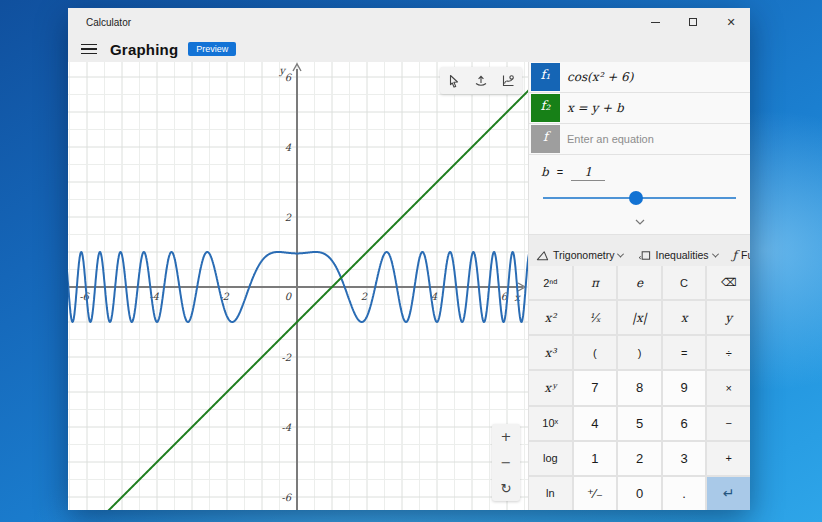 The image size is (822, 522). I want to click on close-button: ✕, so click(731, 22).